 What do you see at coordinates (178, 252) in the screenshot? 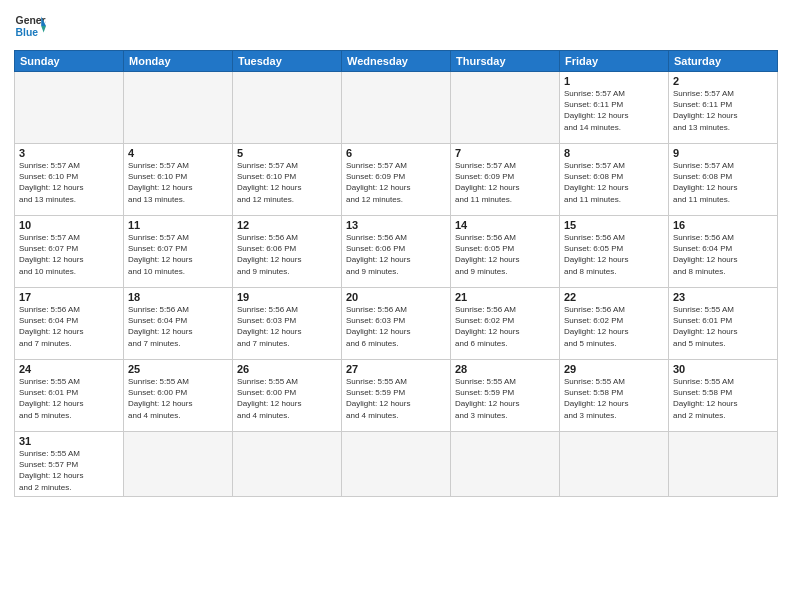
I see `calendar-cell: 11Sunrise: 5:57 AMSunset: 6:07 PMDayligh…` at bounding box center [178, 252].